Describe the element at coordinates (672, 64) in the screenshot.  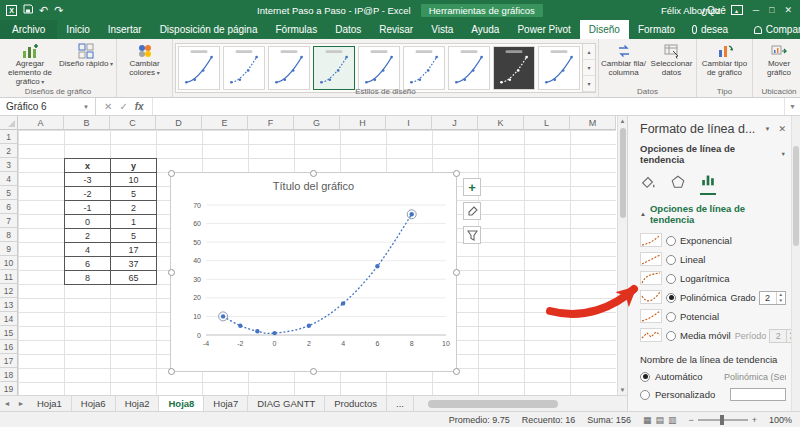
I see `select-data-button: Seleccionar datos` at that location.